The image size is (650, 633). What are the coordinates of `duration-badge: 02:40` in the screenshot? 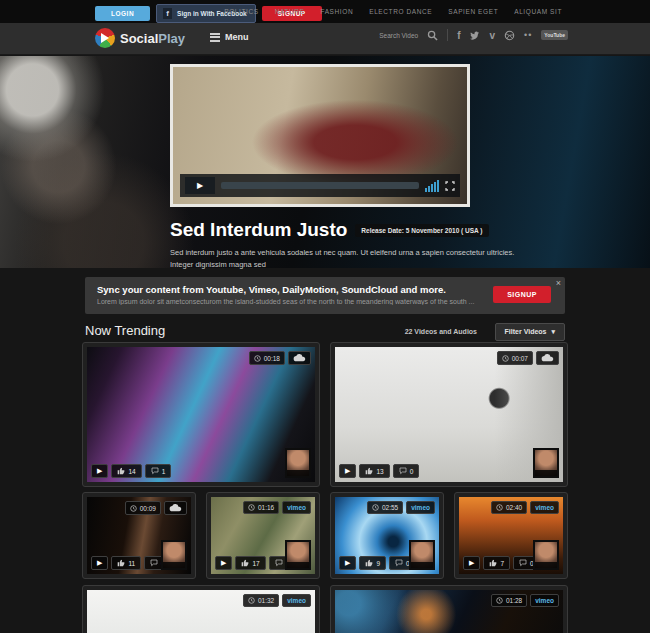 It's located at (509, 508).